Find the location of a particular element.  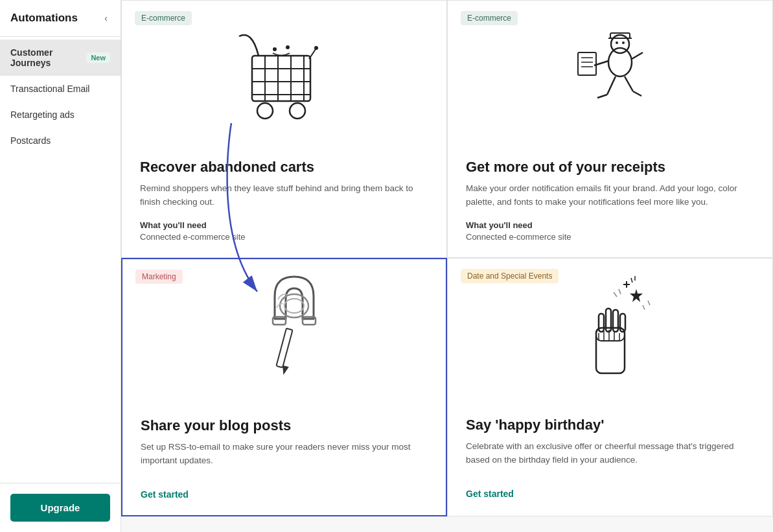

sidebar-nav: Customer Journeys New Transactional Emai… is located at coordinates (60, 260).